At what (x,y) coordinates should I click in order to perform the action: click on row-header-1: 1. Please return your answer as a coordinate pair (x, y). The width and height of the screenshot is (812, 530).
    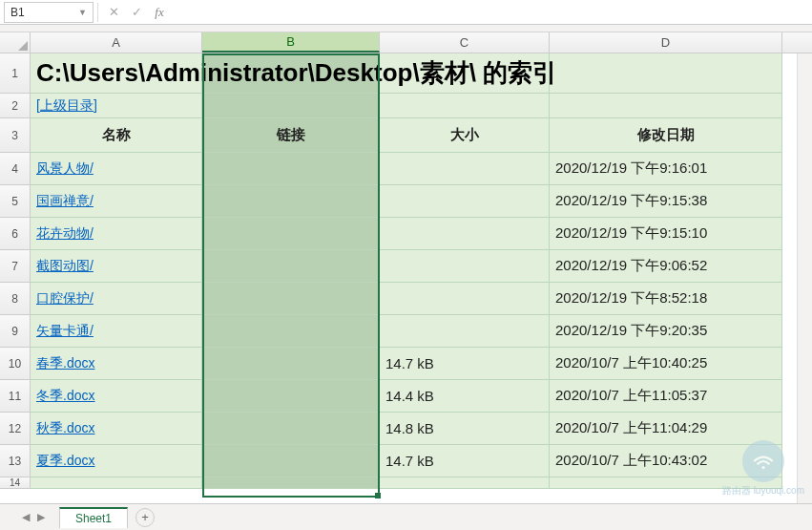
    Looking at the image, I should click on (15, 74).